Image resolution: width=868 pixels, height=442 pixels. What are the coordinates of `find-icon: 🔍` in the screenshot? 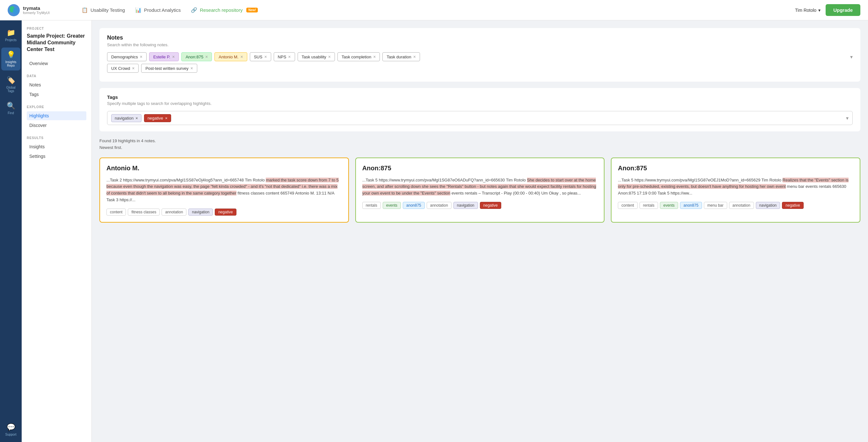 It's located at (11, 106).